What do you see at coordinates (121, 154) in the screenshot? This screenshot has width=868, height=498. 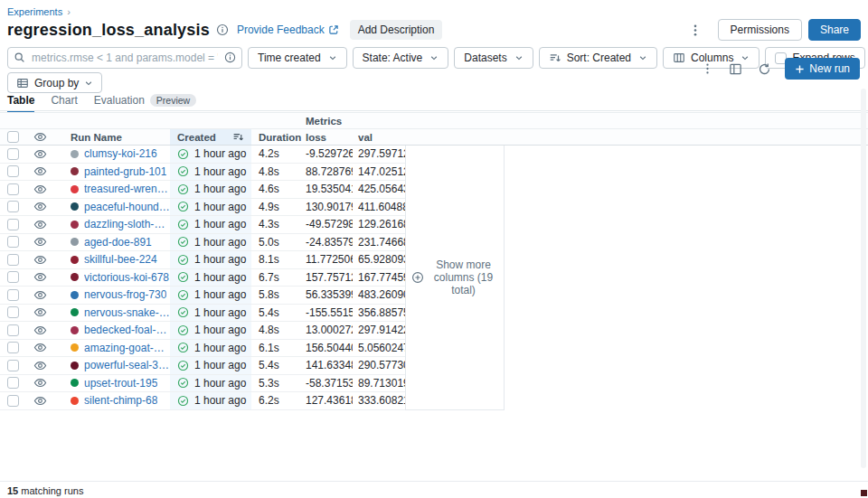 I see `run-name-link: clumsy-koi-216` at bounding box center [121, 154].